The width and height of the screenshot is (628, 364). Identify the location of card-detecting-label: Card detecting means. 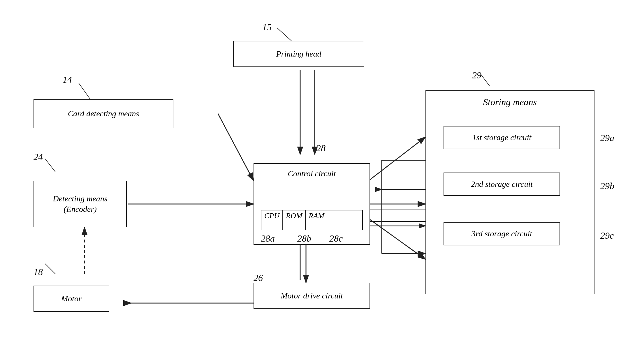
(104, 114).